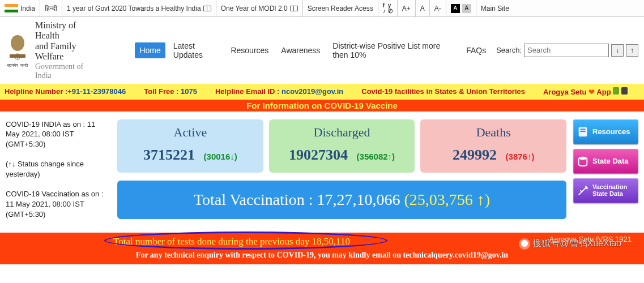 The height and width of the screenshot is (283, 644). What do you see at coordinates (28, 8) in the screenshot?
I see `country-label: India` at bounding box center [28, 8].